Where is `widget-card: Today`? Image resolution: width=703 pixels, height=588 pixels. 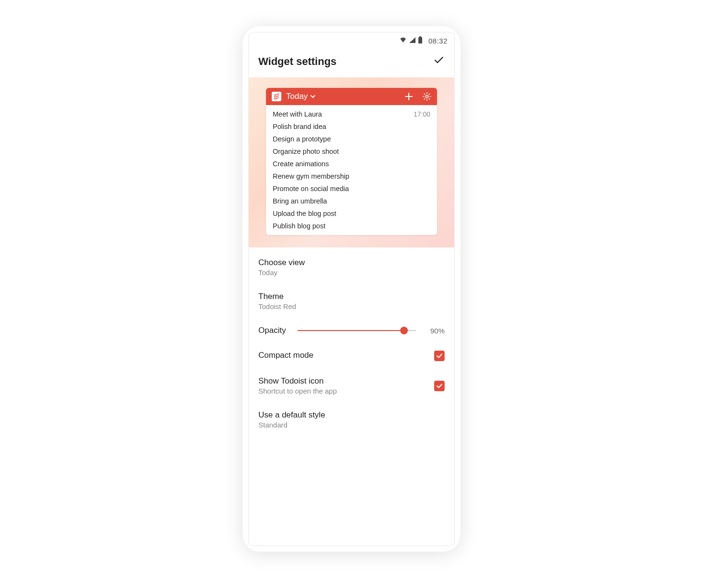 widget-card: Today is located at coordinates (352, 161).